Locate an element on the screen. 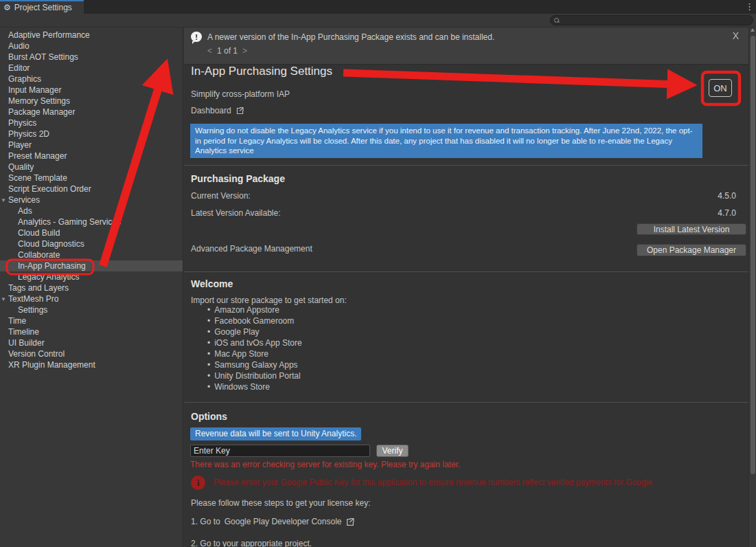 The width and height of the screenshot is (756, 547). sidebar-item: ▼ Services is located at coordinates (91, 200).